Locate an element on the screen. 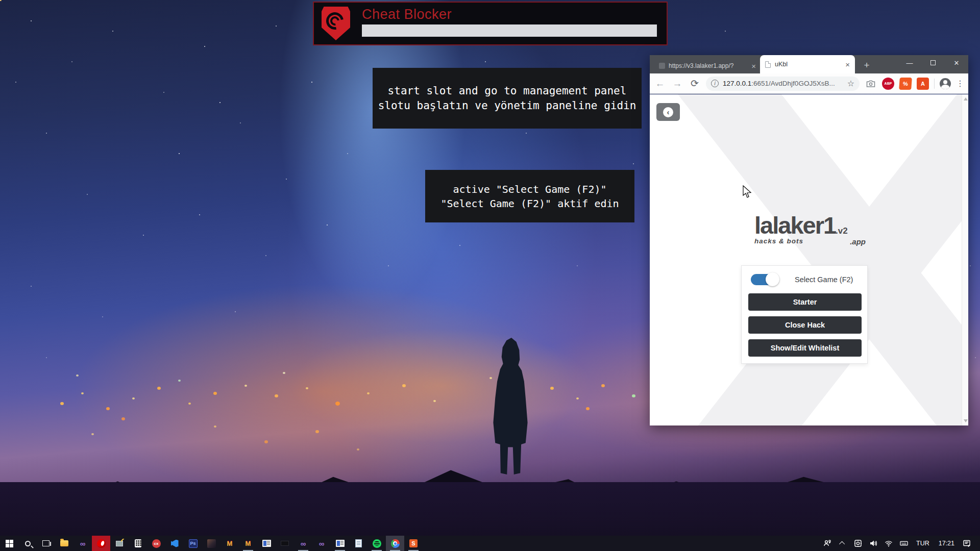 Image resolution: width=980 pixels, height=551 pixels. chevron-left-icon: ‹ is located at coordinates (668, 112).